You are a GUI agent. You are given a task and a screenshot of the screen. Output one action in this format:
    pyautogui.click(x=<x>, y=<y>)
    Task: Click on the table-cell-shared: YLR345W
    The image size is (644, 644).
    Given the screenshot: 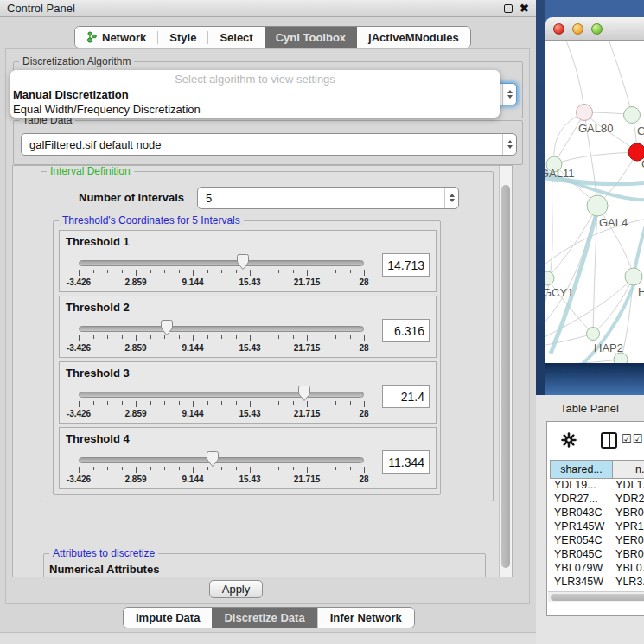 What is the action you would take?
    pyautogui.click(x=579, y=583)
    